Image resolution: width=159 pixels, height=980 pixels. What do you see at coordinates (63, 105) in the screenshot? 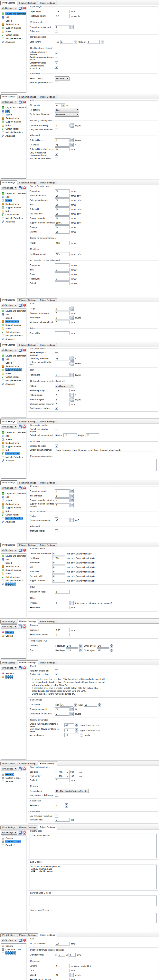
I see `combo-dropdown-button` at bounding box center [63, 105].